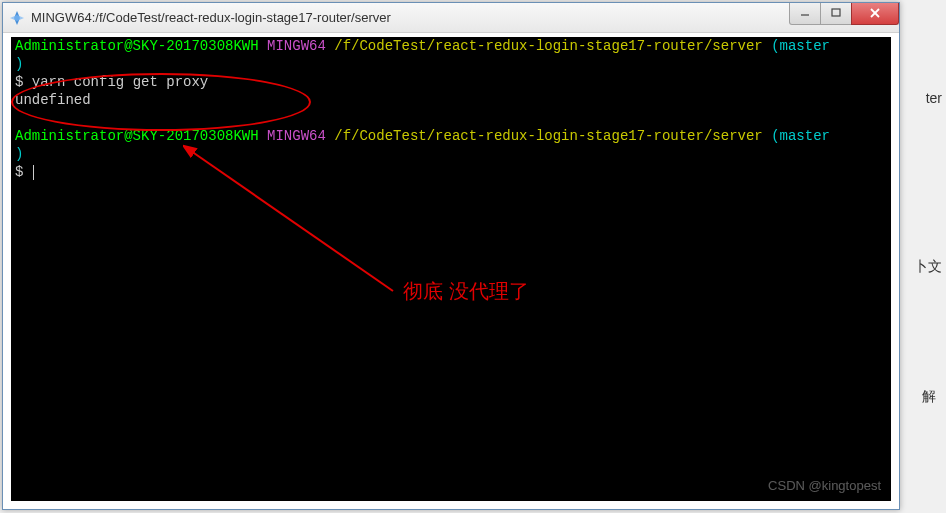 Image resolution: width=946 pixels, height=513 pixels. I want to click on maximize-button, so click(836, 14).